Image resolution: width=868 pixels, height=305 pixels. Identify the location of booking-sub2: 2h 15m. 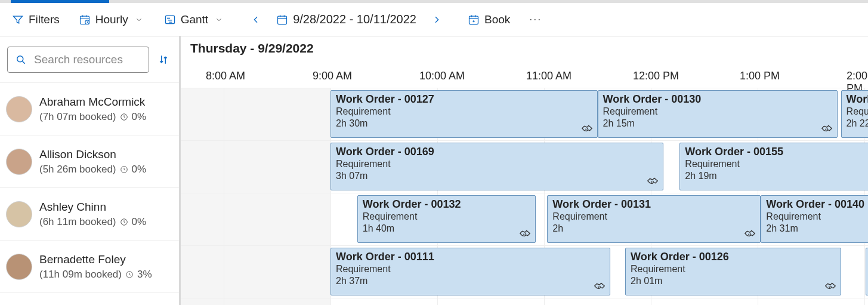
(718, 124).